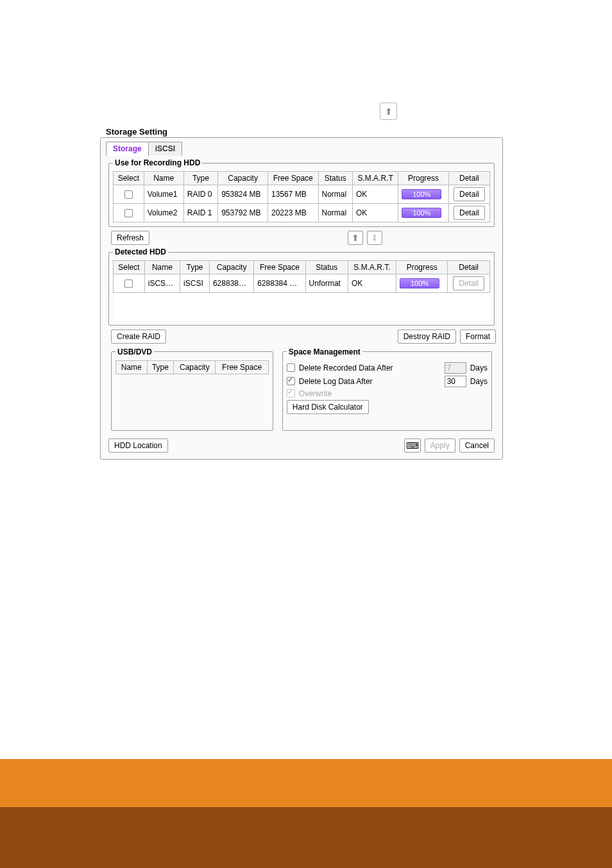 This screenshot has width=612, height=868. Describe the element at coordinates (302, 195) in the screenshot. I see `table-row: Volume1 RAID 0 953824 MB 13567 MB Normal…` at that location.